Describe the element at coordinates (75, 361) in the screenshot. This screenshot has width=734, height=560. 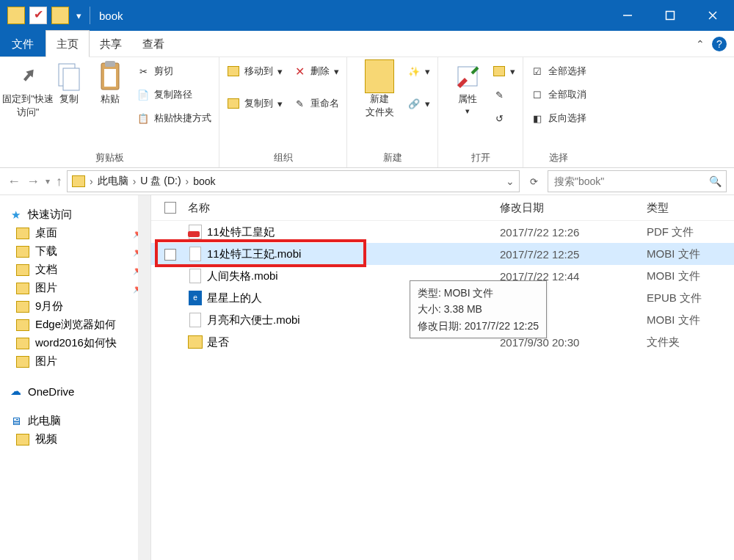
I see `sidebar-item: 图片` at that location.